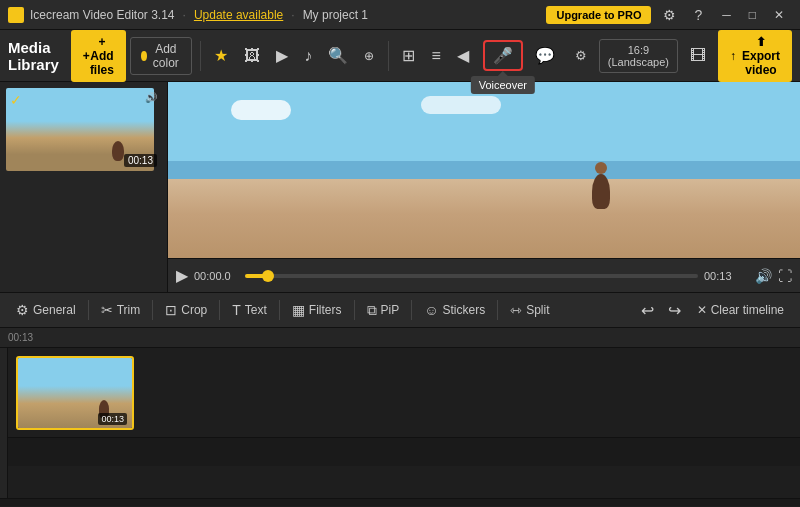 The height and width of the screenshot is (507, 800). Describe the element at coordinates (118, 151) in the screenshot. I see `figure-overlay` at that location.